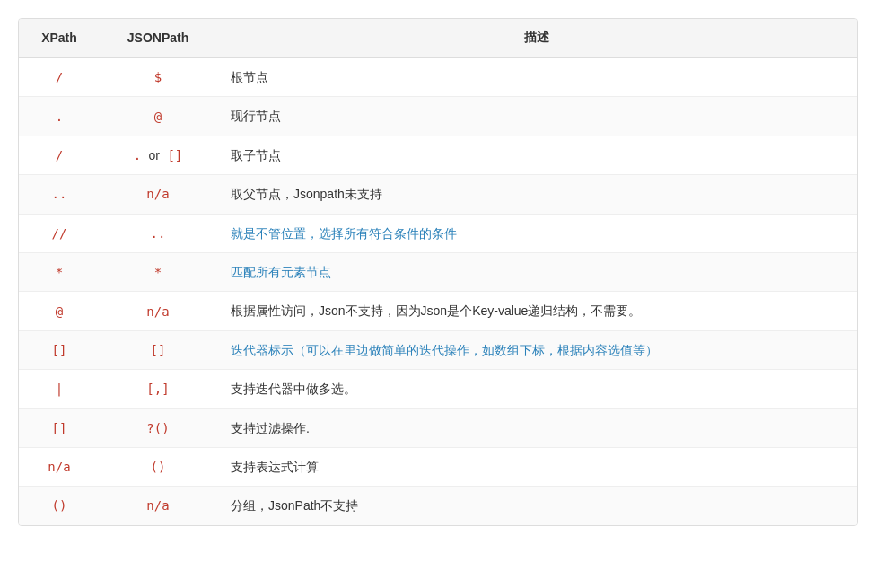 The height and width of the screenshot is (588, 876). Describe the element at coordinates (158, 350) in the screenshot. I see `jsonpath-cell: []` at that location.